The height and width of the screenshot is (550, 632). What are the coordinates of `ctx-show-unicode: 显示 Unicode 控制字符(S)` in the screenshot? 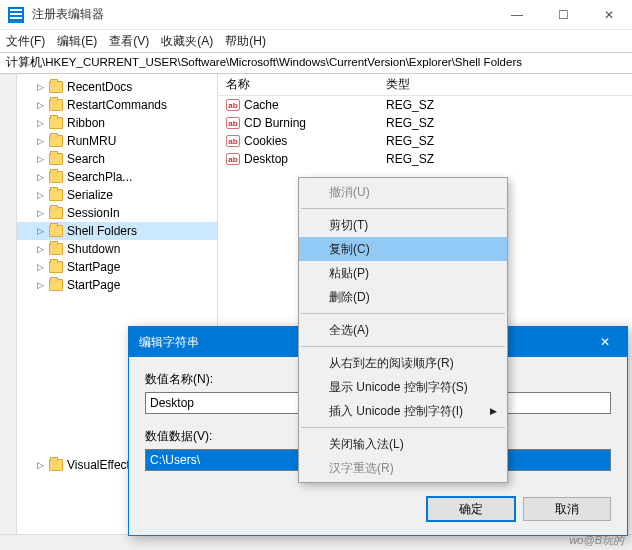 It's located at (403, 387).